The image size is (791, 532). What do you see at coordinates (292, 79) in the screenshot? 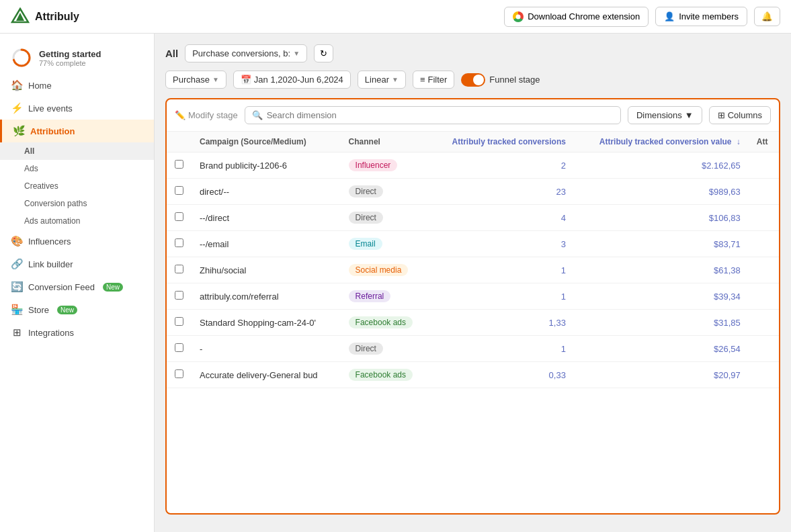
I see `date-range-filter: 📅 Jan 1,2020-Jun 6,2024` at bounding box center [292, 79].